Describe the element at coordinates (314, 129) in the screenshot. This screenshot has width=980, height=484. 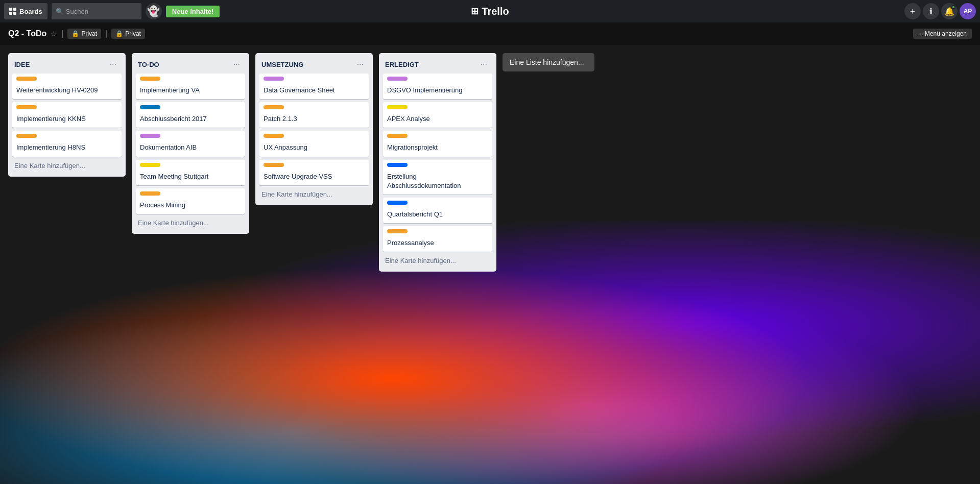
I see `list-umsetzung: UMSETZUNG···Data Governance SheetPatch 2…` at that location.